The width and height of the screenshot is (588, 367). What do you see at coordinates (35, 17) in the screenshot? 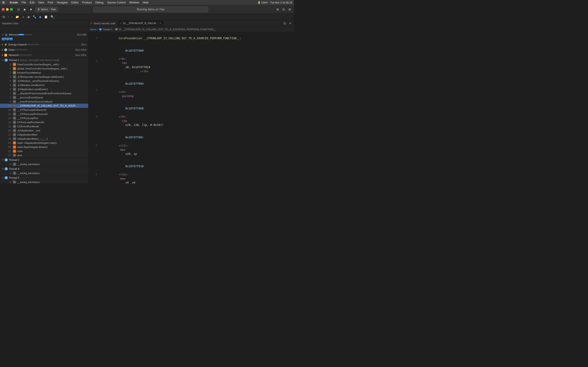
I see `debug-icon: 🔧` at bounding box center [35, 17].